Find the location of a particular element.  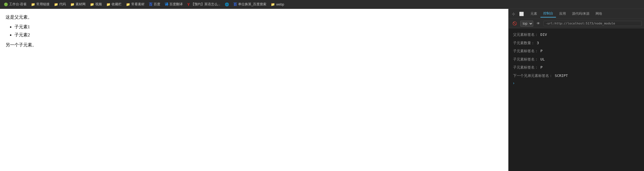

info-value: SCRIPT is located at coordinates (561, 76).